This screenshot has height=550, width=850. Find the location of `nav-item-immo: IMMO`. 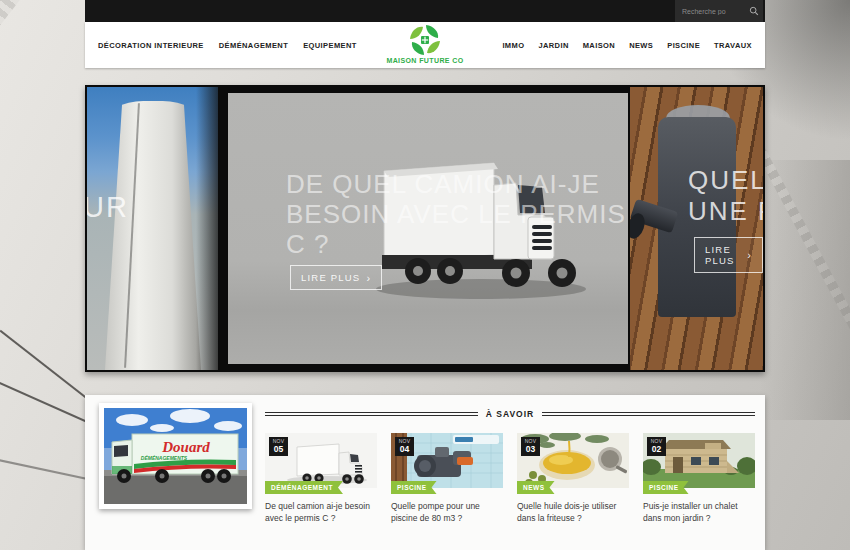

nav-item-immo: IMMO is located at coordinates (513, 46).